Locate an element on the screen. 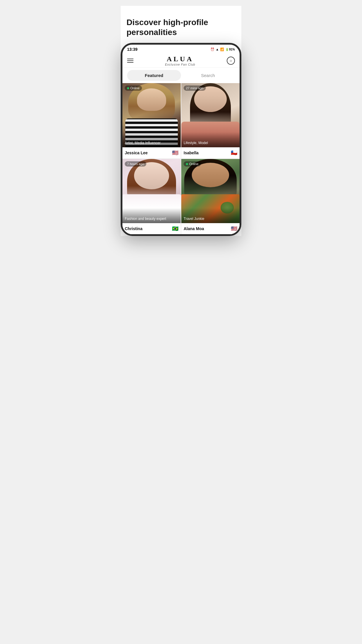 This screenshot has width=362, height=644. wifi-icon: ▲ is located at coordinates (217, 49).